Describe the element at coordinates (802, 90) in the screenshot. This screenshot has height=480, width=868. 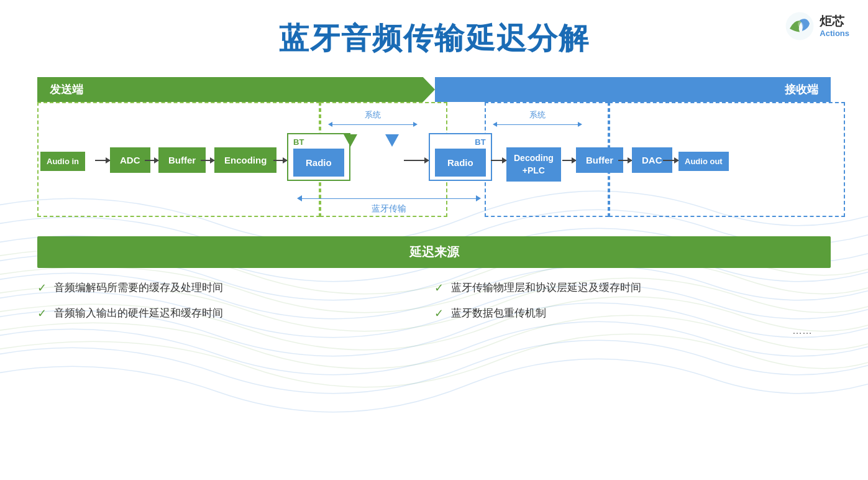
I see `receiver-label: 接收端` at that location.